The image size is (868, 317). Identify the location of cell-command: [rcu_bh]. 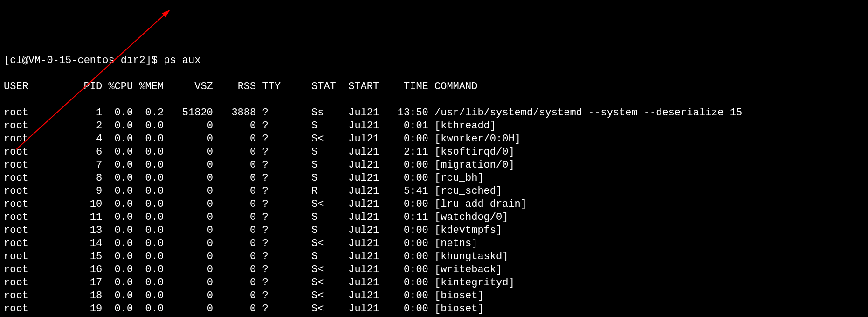
(456, 178).